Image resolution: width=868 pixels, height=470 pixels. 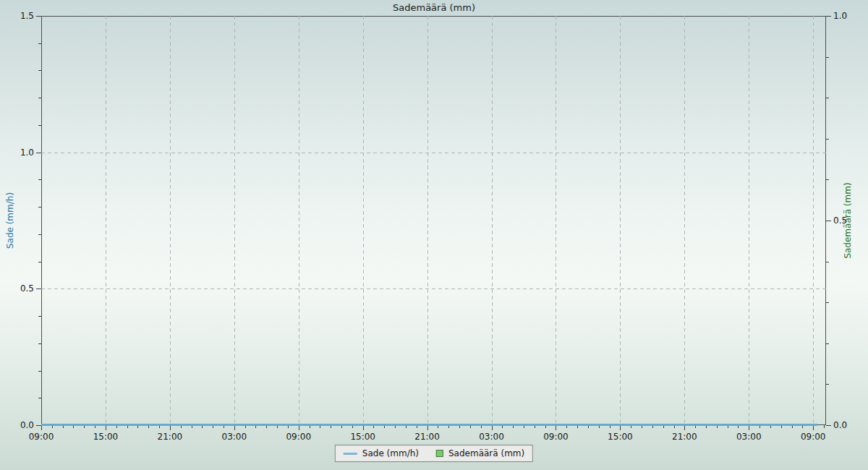 I want to click on line-marker-icon, so click(x=350, y=454).